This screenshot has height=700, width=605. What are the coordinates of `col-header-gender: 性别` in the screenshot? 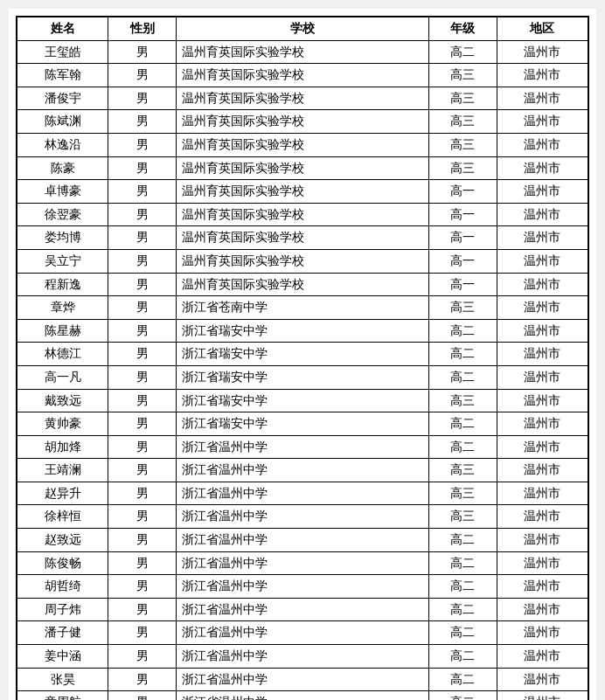 It's located at (142, 28).